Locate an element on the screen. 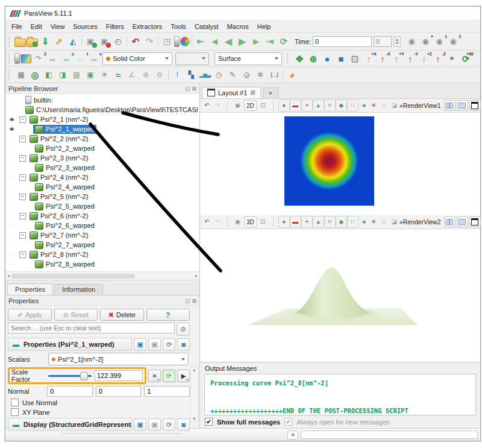  scroll-down-icon: ▼ is located at coordinates (194, 418).